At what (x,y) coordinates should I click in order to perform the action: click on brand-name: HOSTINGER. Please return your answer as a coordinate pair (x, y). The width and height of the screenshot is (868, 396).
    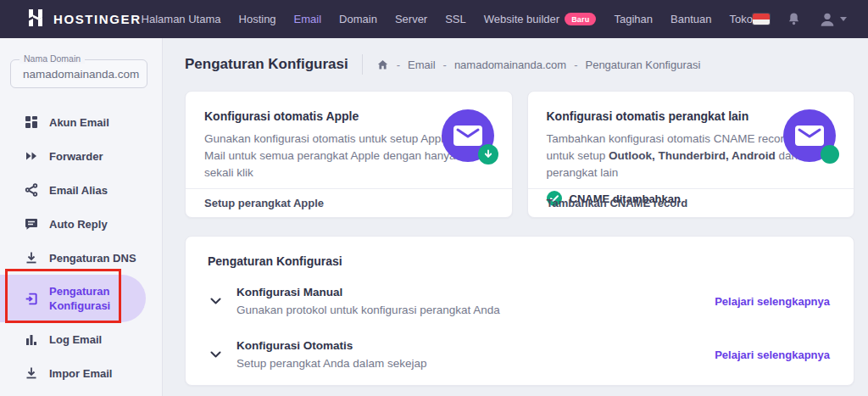
    Looking at the image, I should click on (97, 19).